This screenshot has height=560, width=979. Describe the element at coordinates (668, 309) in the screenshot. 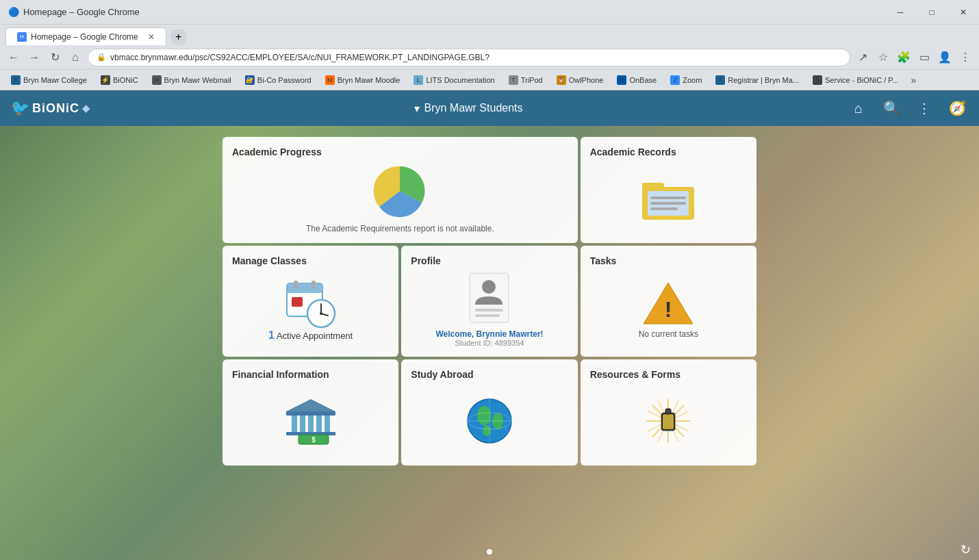

I see `tasks-content: ! No current tasks` at that location.